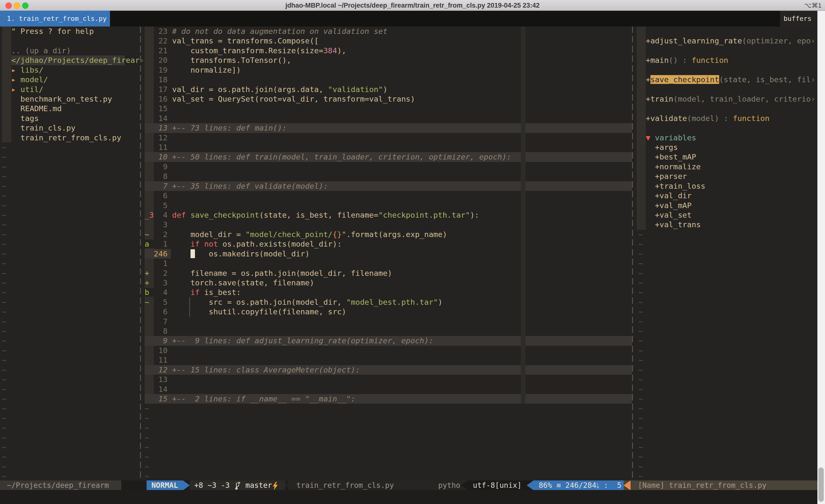  What do you see at coordinates (312, 215) in the screenshot?
I see `code-line: _3 4 def save_checkpoint(state, is_best,…` at bounding box center [312, 215].